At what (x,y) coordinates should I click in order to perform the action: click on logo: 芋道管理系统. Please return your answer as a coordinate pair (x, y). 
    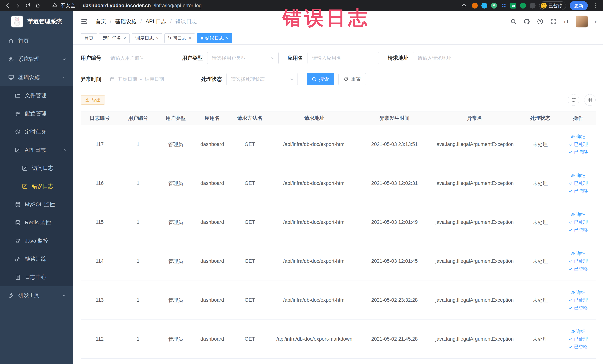
    Looking at the image, I should click on (37, 22).